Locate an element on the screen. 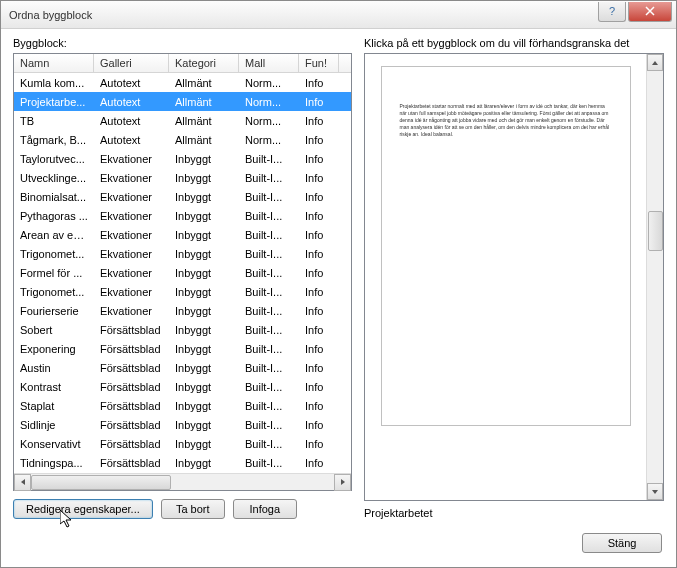 Image resolution: width=677 pixels, height=568 pixels. window-title: Ordna byggblock is located at coordinates (302, 15).